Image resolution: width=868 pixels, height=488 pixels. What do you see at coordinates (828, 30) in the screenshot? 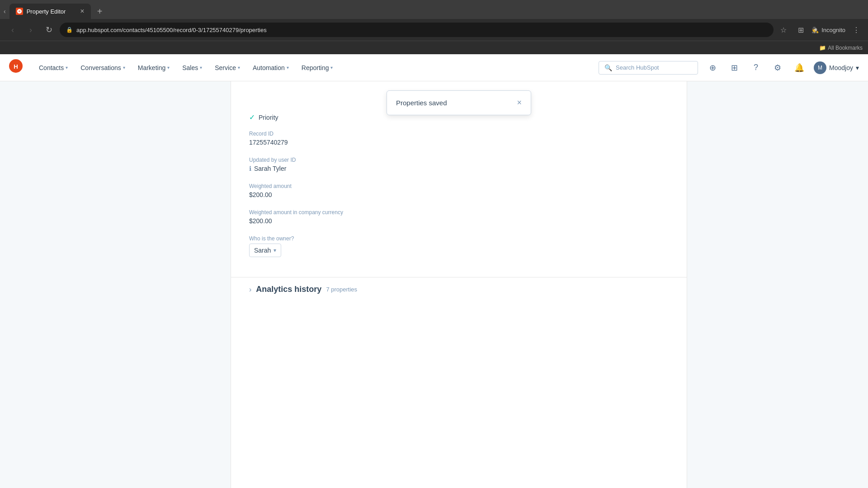
I see `incognito-badge: 🕵 Incognito` at bounding box center [828, 30].